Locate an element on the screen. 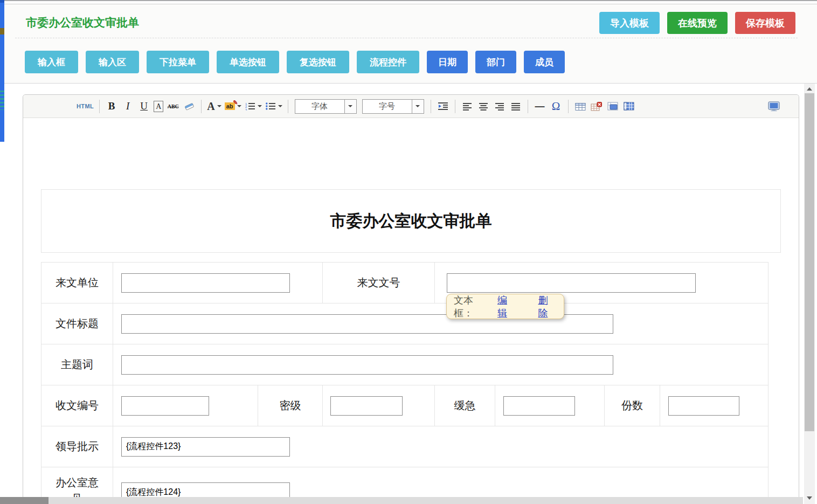 This screenshot has height=504, width=817. vertical-scroll-thumb is located at coordinates (809, 262).